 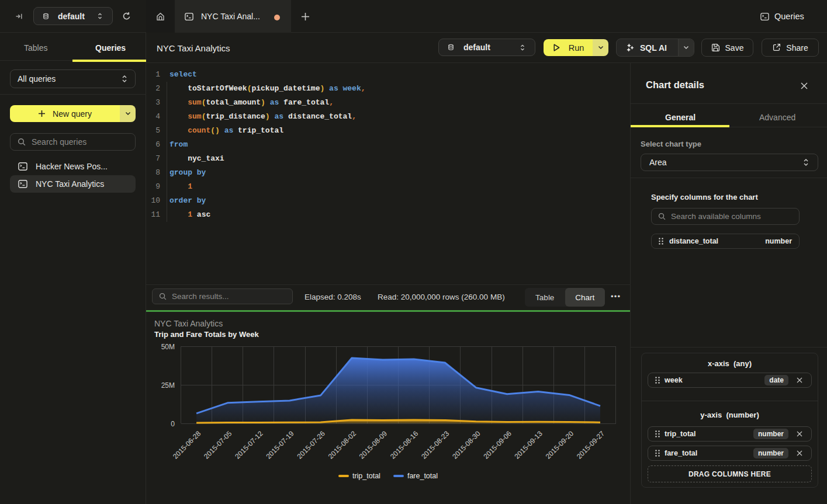 What do you see at coordinates (435, 445) in the screenshot?
I see `svg-text: 2015-08-23` at bounding box center [435, 445].